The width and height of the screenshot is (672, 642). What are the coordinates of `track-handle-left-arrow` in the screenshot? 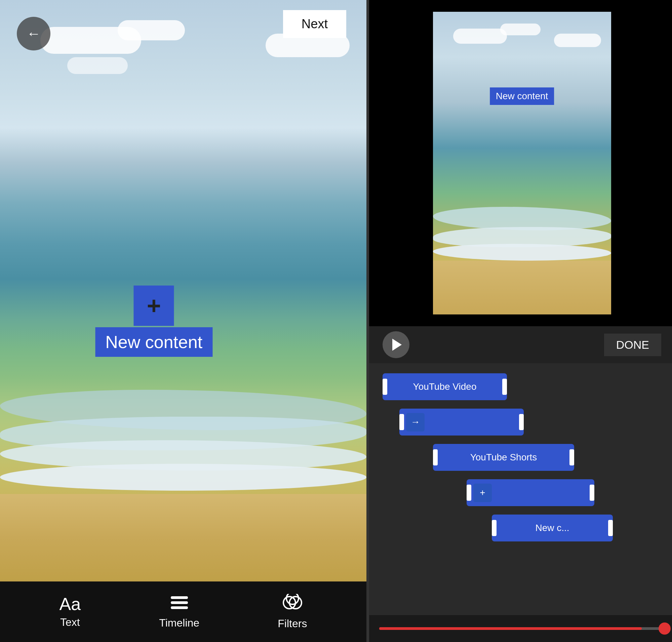 It's located at (402, 422).